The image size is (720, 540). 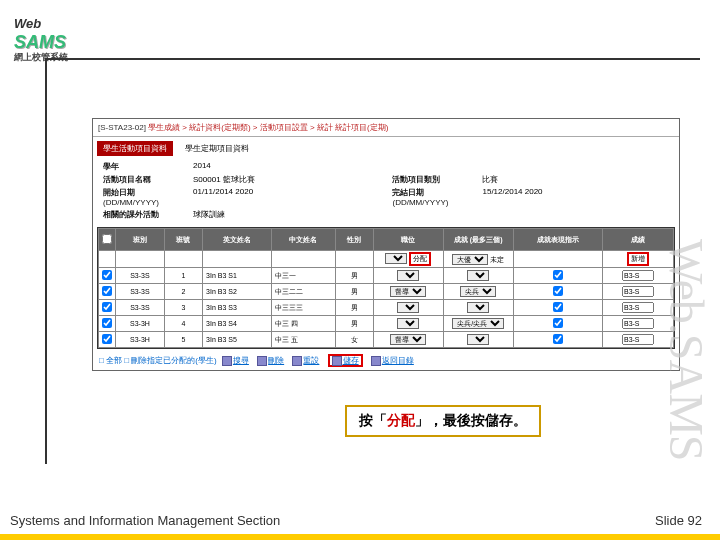 I want to click on footer-right: Slide 92, so click(x=678, y=520).